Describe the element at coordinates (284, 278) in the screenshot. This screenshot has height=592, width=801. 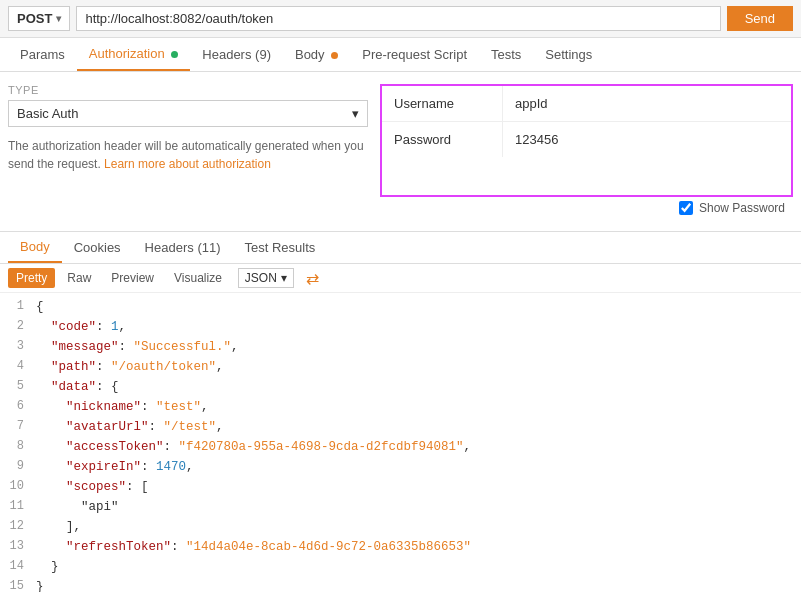
I see `format-chevron-icon: ▾` at that location.